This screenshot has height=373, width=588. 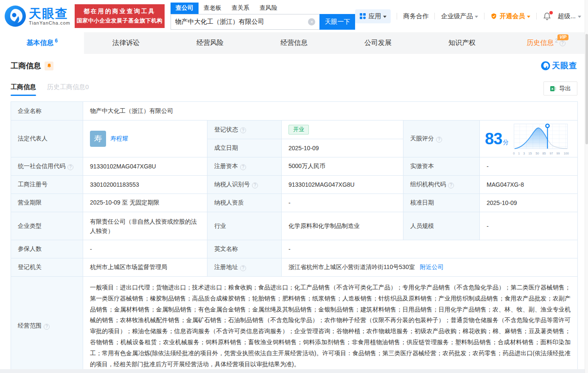 I want to click on field-value-reg-capital: 5000万人民币, so click(x=343, y=166).